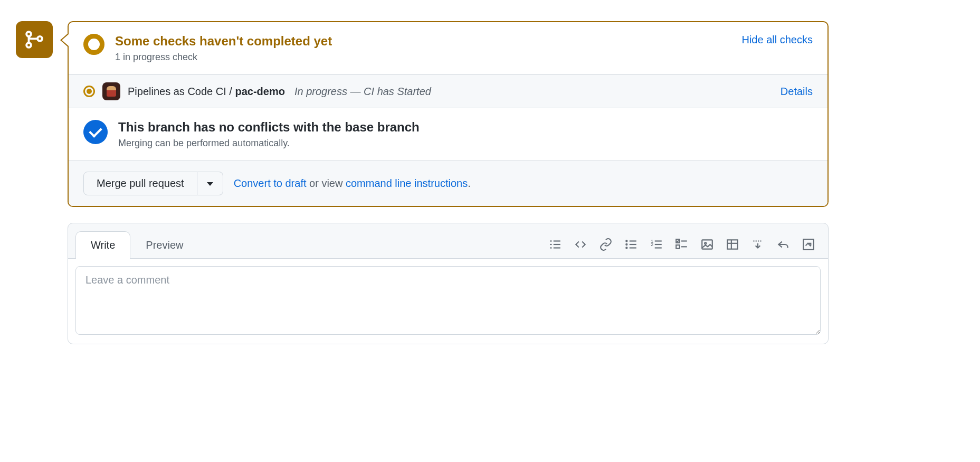  What do you see at coordinates (34, 40) in the screenshot?
I see `git-merge-icon` at bounding box center [34, 40].